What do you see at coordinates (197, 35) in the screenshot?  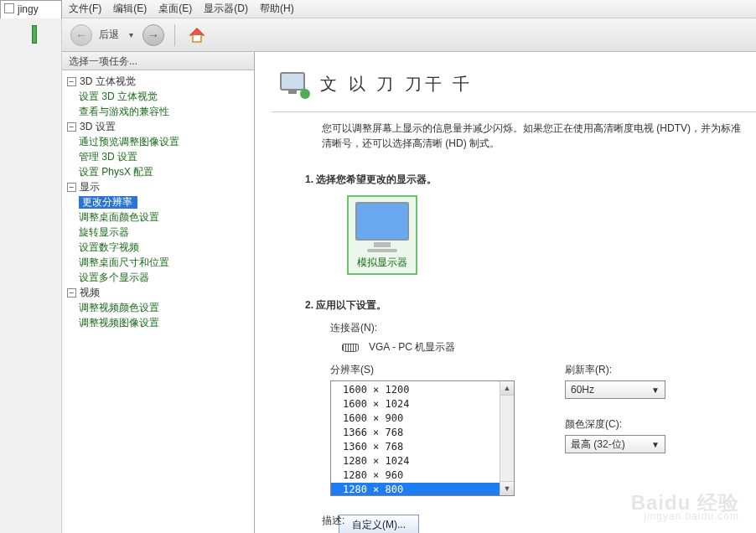 I see `home-icon` at bounding box center [197, 35].